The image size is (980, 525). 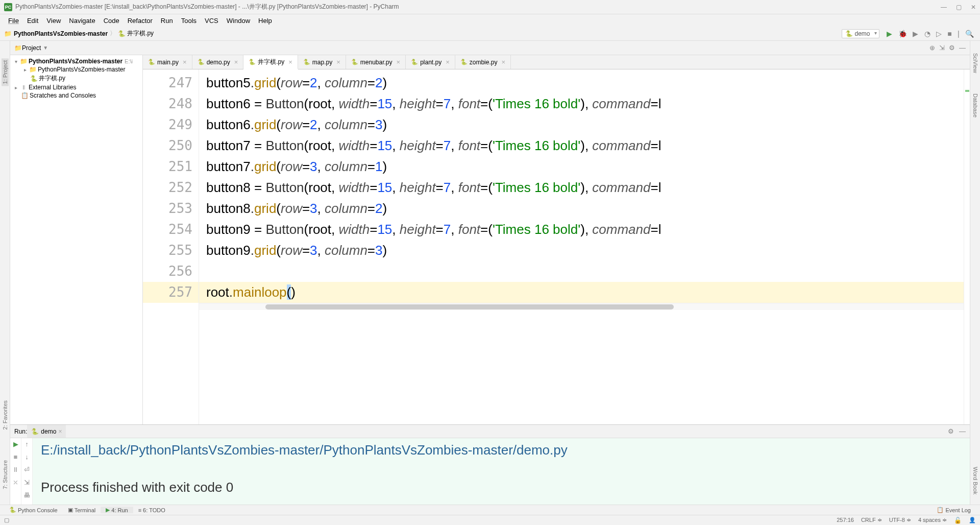 What do you see at coordinates (973, 7) in the screenshot?
I see `close-button: ✕` at bounding box center [973, 7].